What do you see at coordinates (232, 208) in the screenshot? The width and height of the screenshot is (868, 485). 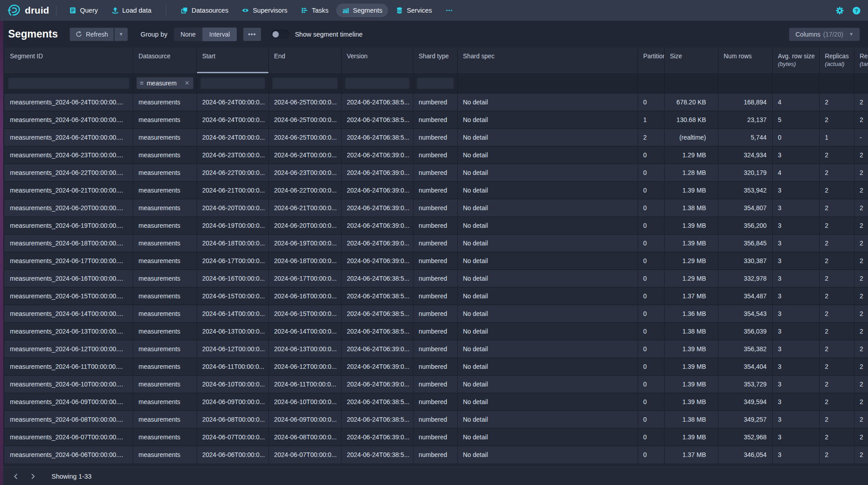 I see `cell-start: 2024-06-20T00:00:0...` at bounding box center [232, 208].